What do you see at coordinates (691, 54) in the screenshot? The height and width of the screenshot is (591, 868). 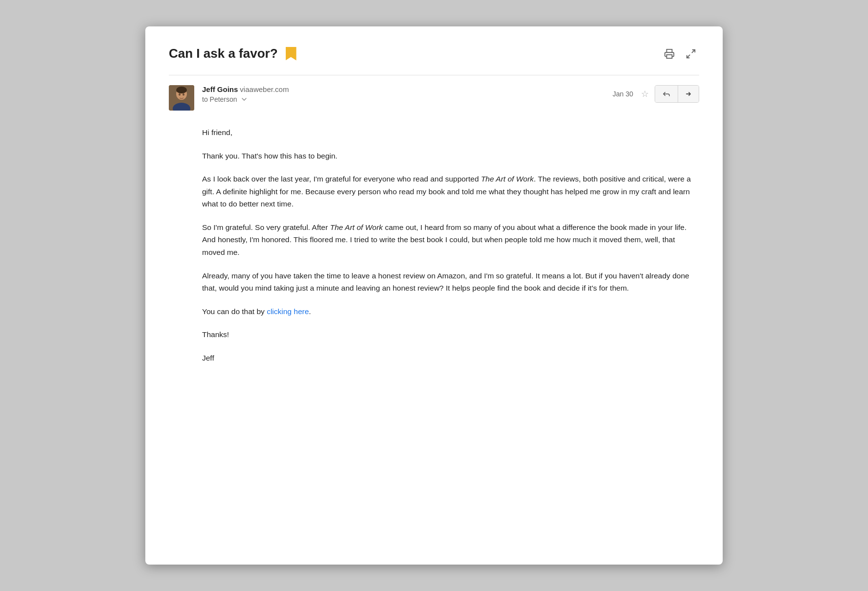 I see `expand-button` at bounding box center [691, 54].